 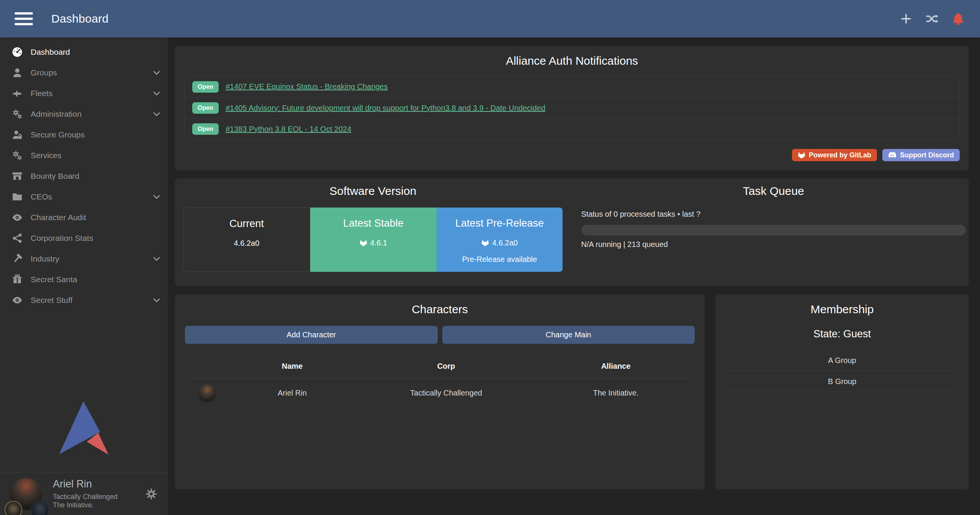 I want to click on page-title: Dashboard, so click(x=80, y=19).